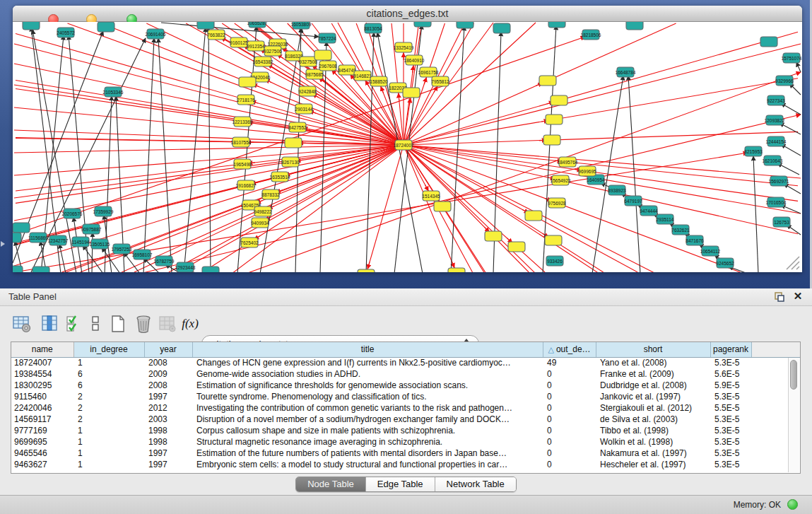 The width and height of the screenshot is (812, 514). Describe the element at coordinates (307, 91) in the screenshot. I see `network-node: 9242848` at that location.